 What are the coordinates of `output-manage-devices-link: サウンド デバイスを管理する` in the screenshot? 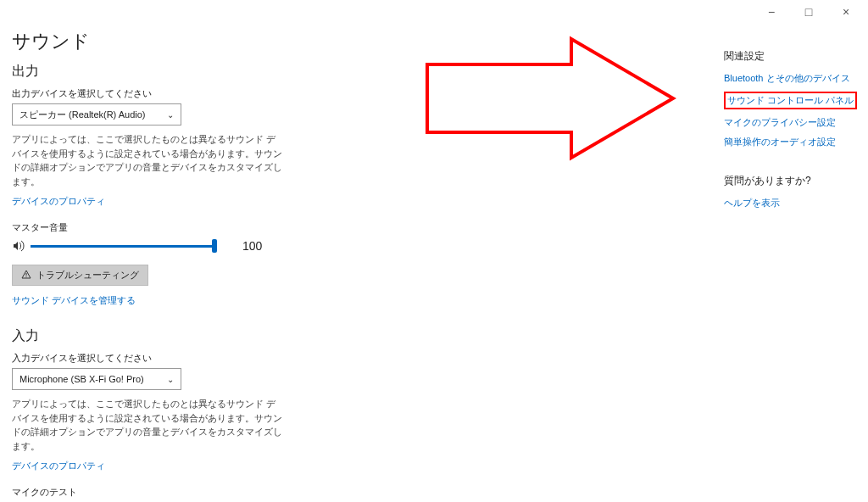 It's located at (74, 300).